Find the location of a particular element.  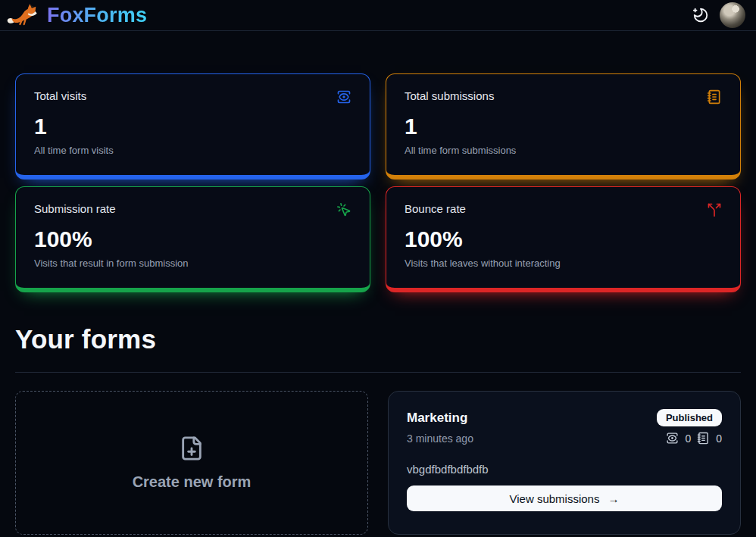

stat-subtitle: Visits that result in form submission is located at coordinates (192, 264).